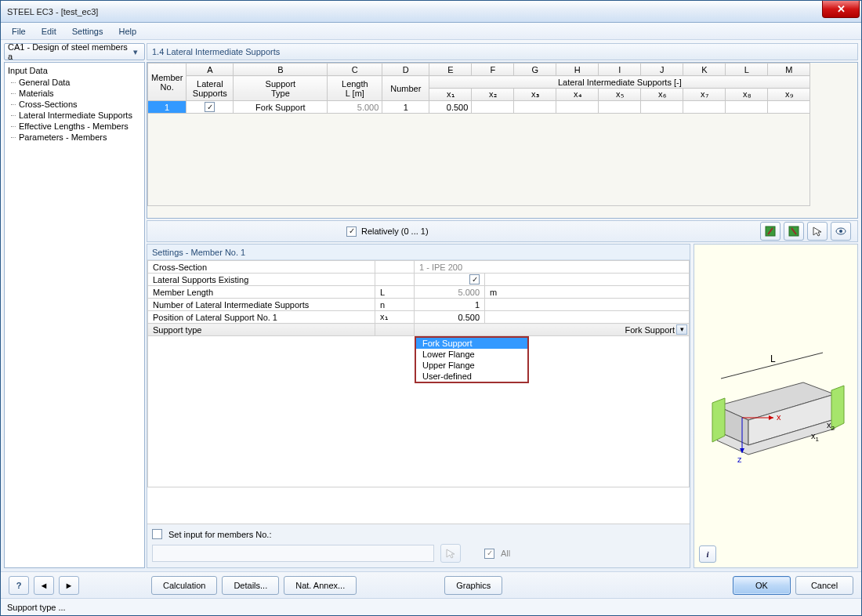 Image resolution: width=862 pixels, height=616 pixels. I want to click on relatively-checkbox: ✓, so click(351, 232).